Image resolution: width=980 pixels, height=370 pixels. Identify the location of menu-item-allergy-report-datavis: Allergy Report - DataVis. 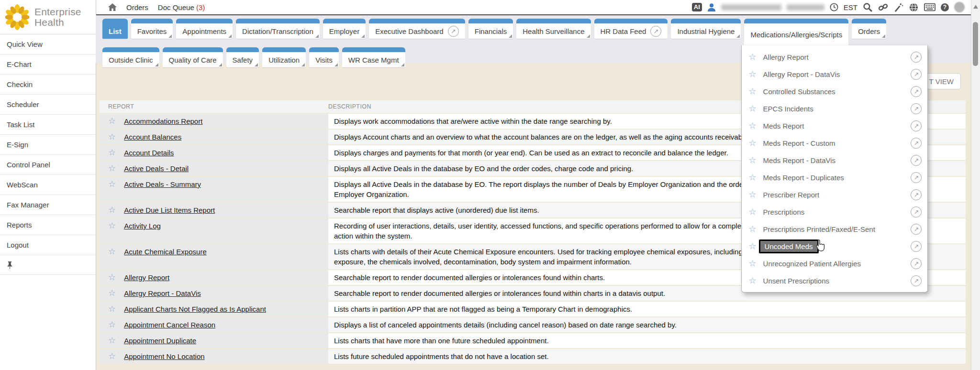
(835, 74).